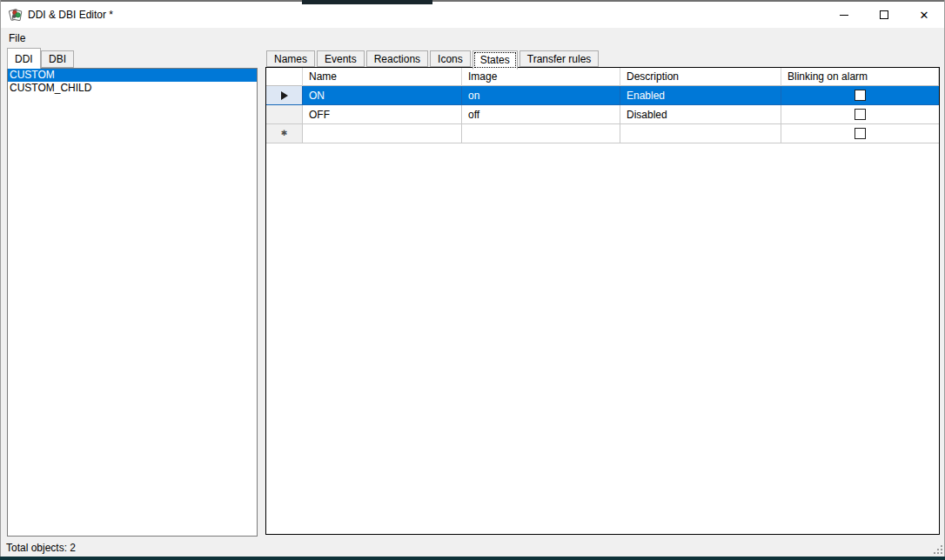 The height and width of the screenshot is (560, 945). What do you see at coordinates (432, 59) in the screenshot?
I see `right-tab-strip: Names Events Reactions Icons States Tran…` at bounding box center [432, 59].